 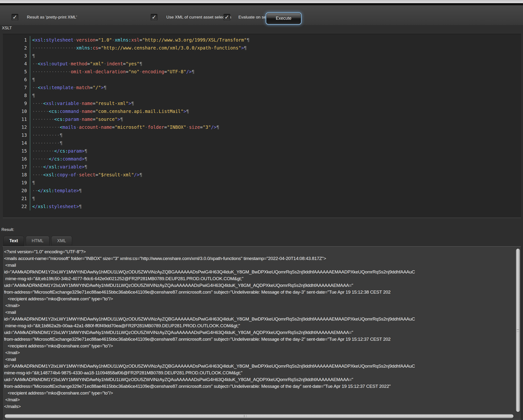 What do you see at coordinates (56, 191) in the screenshot?
I see `code-text: ··</xsl:template>¶` at bounding box center [56, 191].